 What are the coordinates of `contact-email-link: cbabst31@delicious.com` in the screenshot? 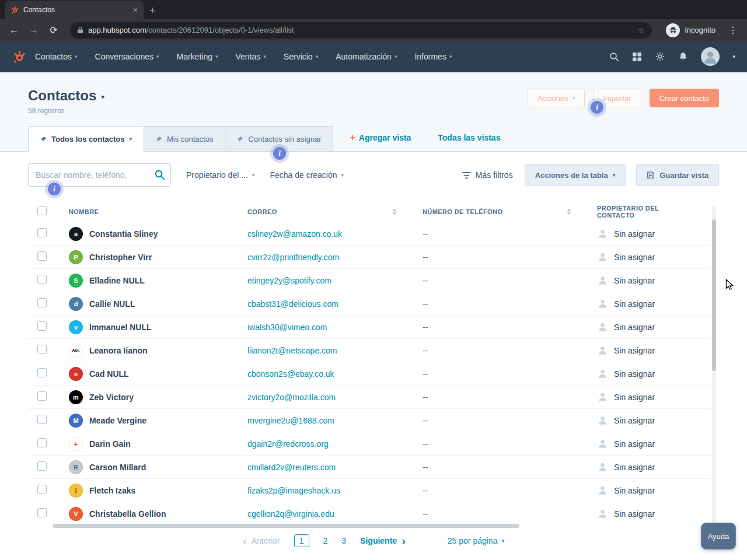 It's located at (293, 304).